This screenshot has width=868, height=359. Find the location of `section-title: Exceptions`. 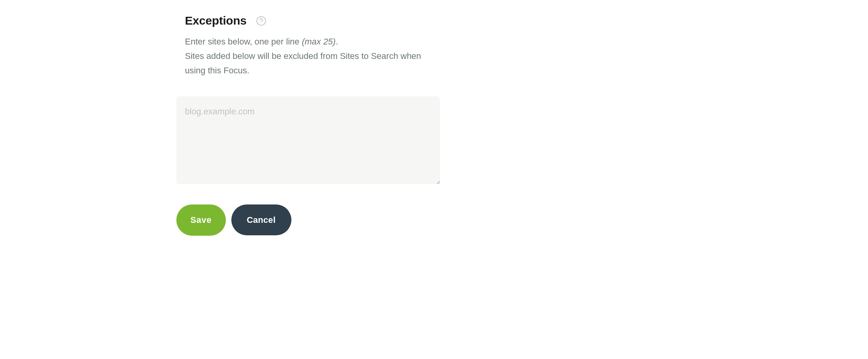

section-title: Exceptions is located at coordinates (216, 21).